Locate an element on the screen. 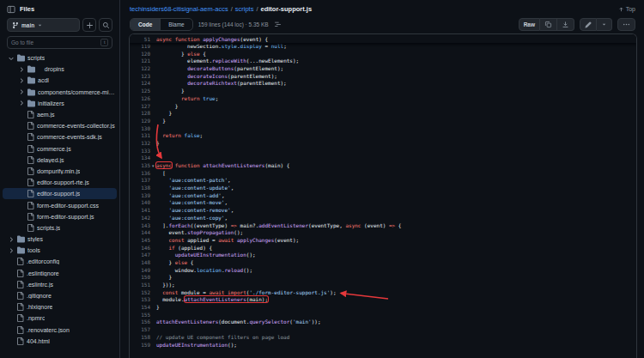 The width and height of the screenshot is (644, 358). tree-file-item: .npmrc is located at coordinates (60, 318).